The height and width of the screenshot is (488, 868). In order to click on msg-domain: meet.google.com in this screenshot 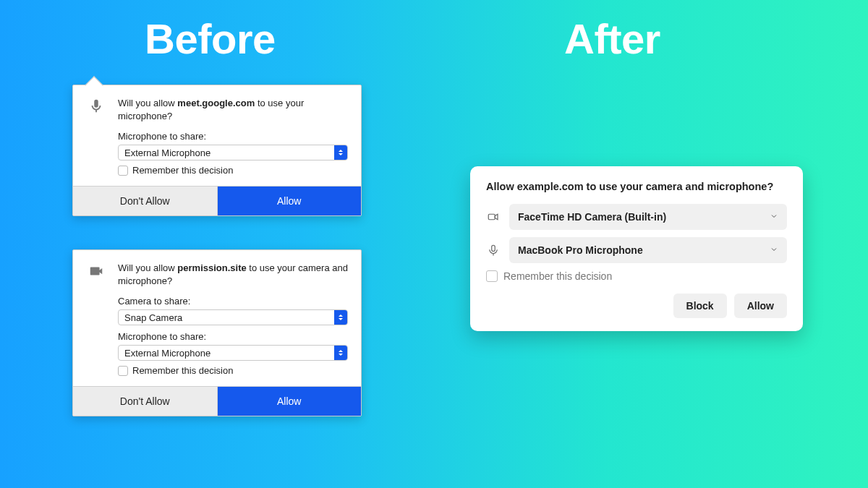, I will do `click(216, 103)`.